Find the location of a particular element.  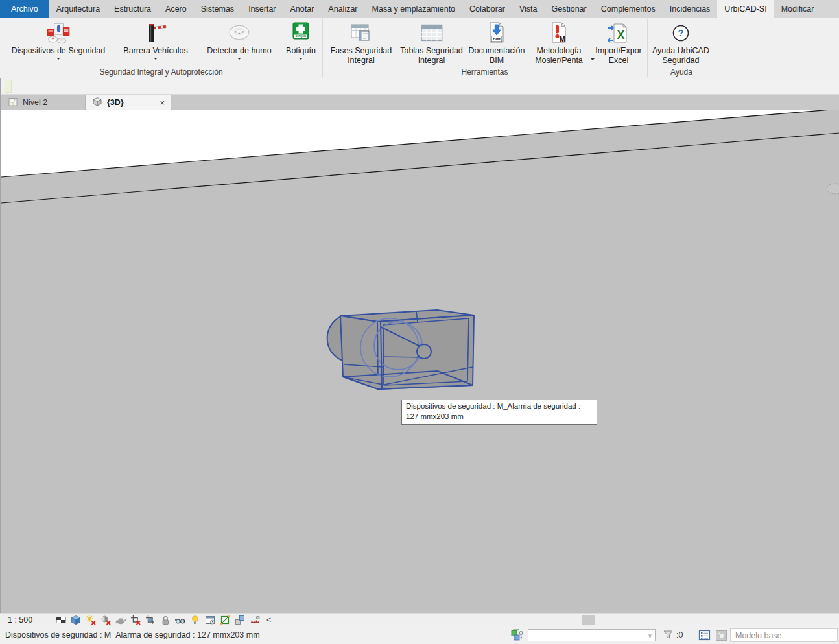

view-tab-label: {3D} is located at coordinates (115, 102).